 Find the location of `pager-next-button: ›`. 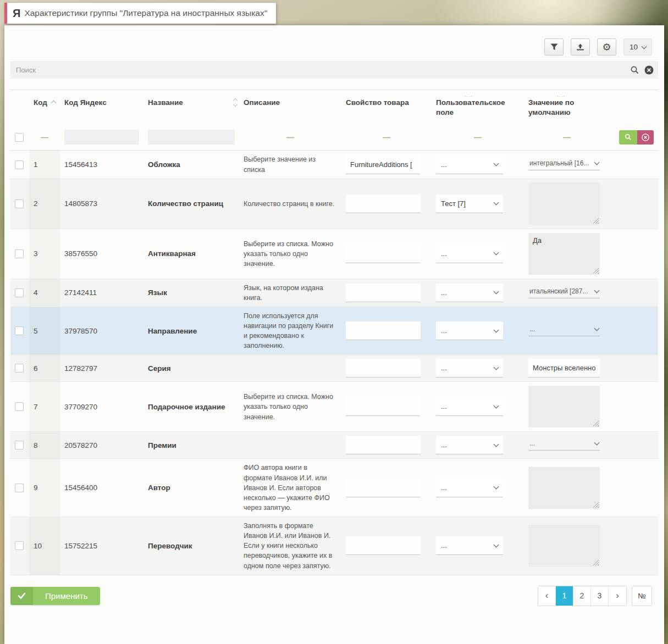

pager-next-button: › is located at coordinates (617, 596).